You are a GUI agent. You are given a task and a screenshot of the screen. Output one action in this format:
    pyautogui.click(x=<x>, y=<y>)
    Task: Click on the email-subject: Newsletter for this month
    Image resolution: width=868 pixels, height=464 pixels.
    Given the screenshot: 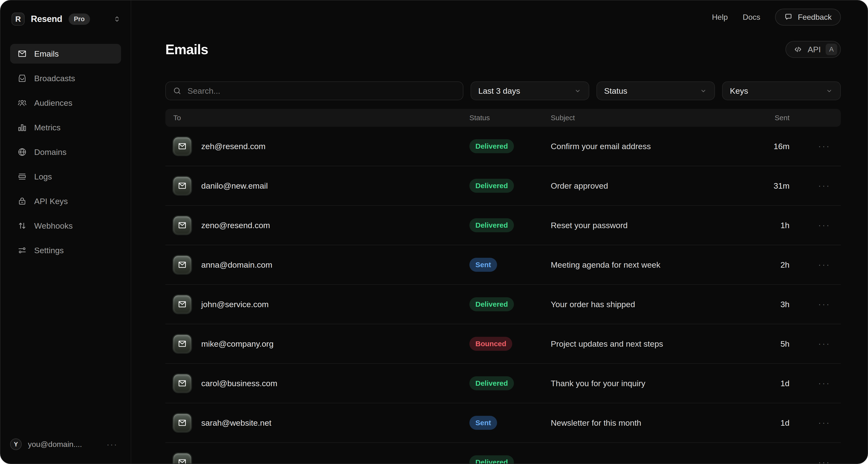 What is the action you would take?
    pyautogui.click(x=651, y=423)
    